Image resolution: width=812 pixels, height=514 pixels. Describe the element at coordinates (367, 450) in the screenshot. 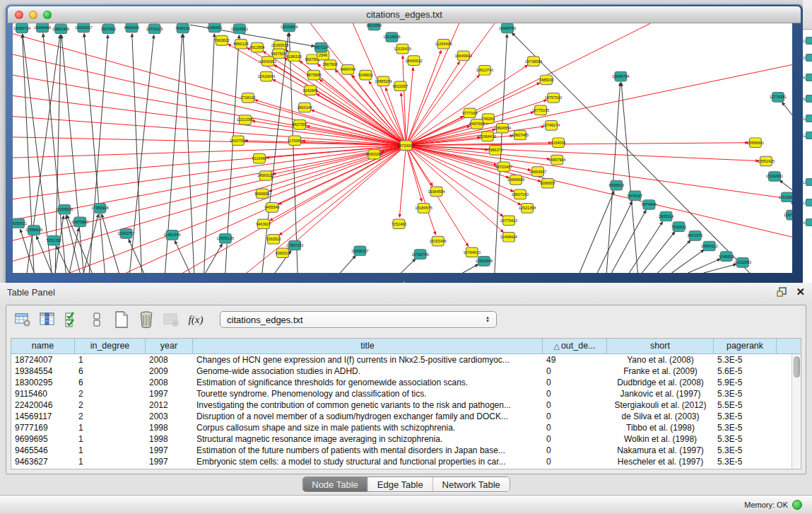

I see `cell-title: Estimation of the future numbers of pati…` at that location.